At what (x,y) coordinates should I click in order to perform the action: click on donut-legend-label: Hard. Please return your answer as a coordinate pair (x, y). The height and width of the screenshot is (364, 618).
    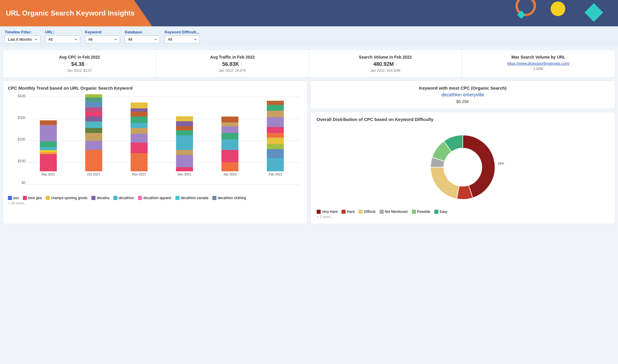
    Looking at the image, I should click on (351, 212).